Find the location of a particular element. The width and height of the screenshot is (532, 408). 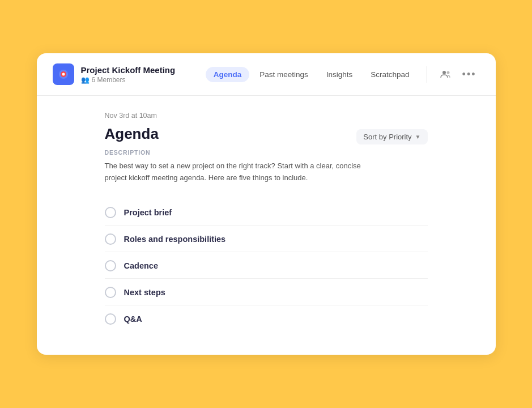

sort-button: Sort by Priority ▼ is located at coordinates (392, 137).